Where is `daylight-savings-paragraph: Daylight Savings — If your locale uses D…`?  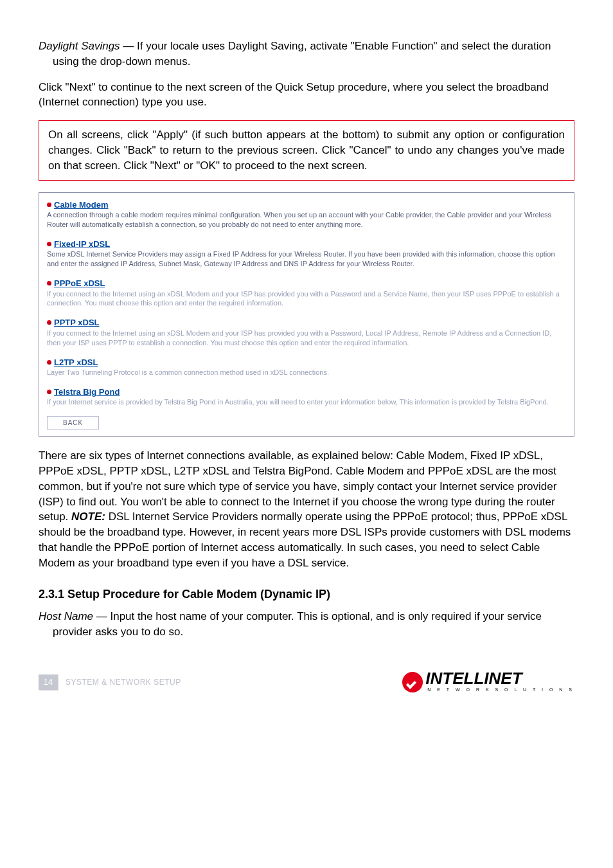
daylight-savings-paragraph: Daylight Savings — If your locale uses D… is located at coordinates (306, 54).